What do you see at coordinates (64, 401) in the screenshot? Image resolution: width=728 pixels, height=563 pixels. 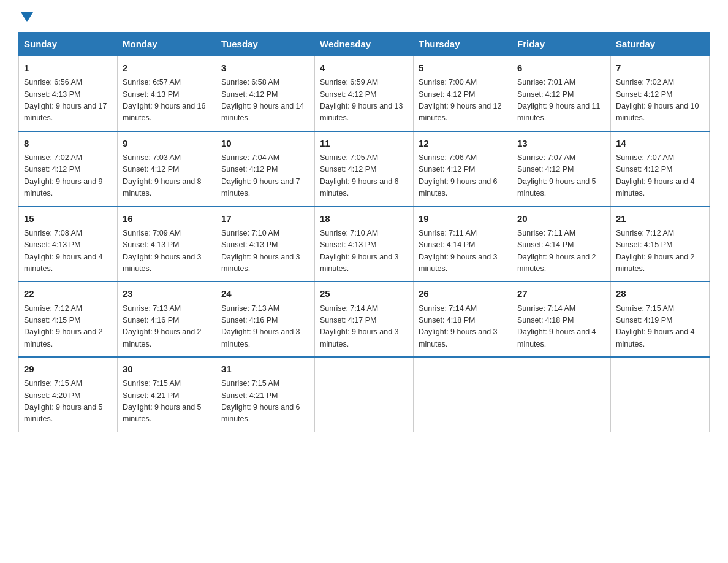 I see `day-info: Sunrise: 7:15 AMSunset: 4:20 PMDaylight:…` at bounding box center [64, 401].